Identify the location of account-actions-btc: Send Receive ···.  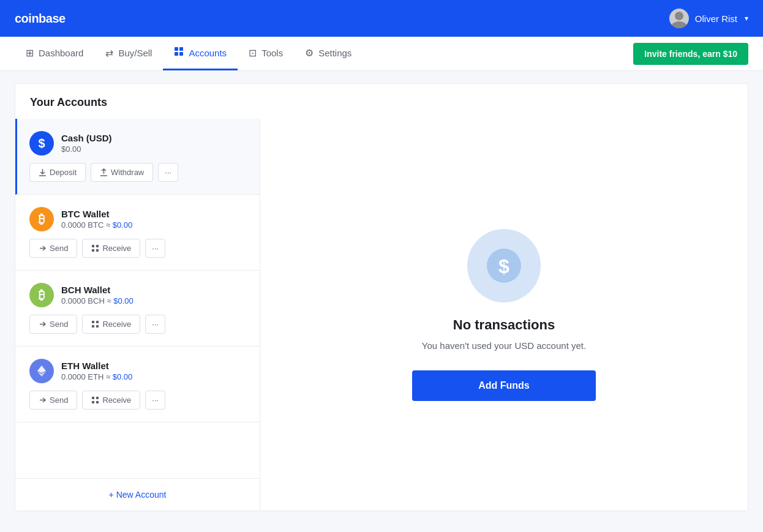
(138, 249).